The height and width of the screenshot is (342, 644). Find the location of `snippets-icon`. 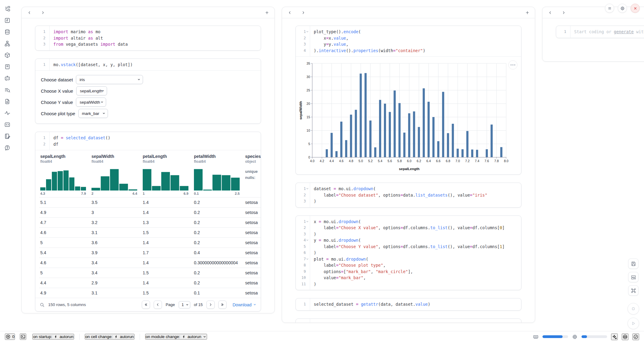

snippets-icon is located at coordinates (7, 90).